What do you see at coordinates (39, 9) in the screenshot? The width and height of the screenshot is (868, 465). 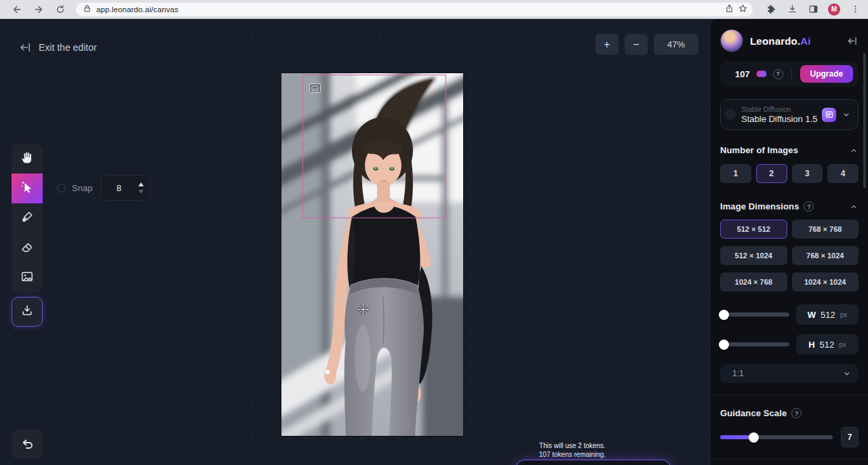 I see `browser-forward-icon` at bounding box center [39, 9].